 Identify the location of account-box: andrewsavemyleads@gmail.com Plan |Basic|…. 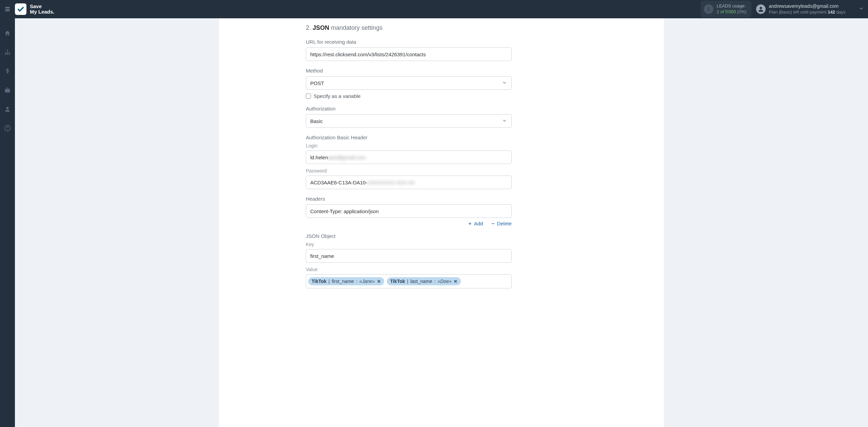
(810, 9).